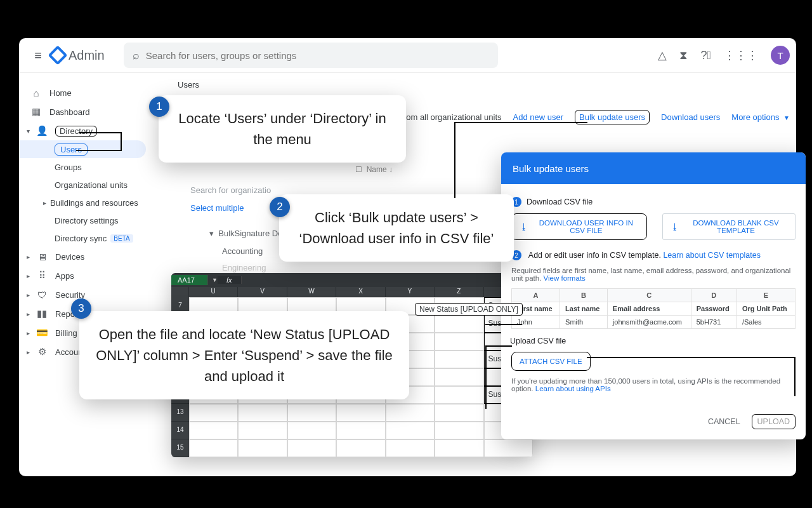  What do you see at coordinates (90, 131) in the screenshot?
I see `sidebar-item-directory: ▾ 👤 Directory` at bounding box center [90, 131].